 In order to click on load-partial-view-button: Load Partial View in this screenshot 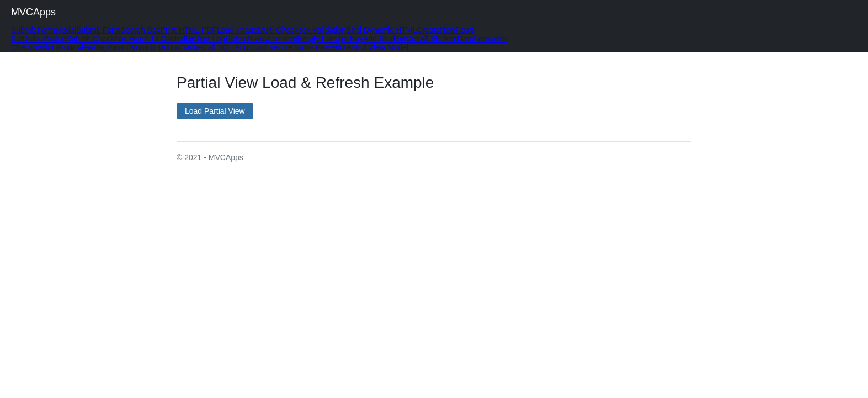, I will do `click(215, 111)`.